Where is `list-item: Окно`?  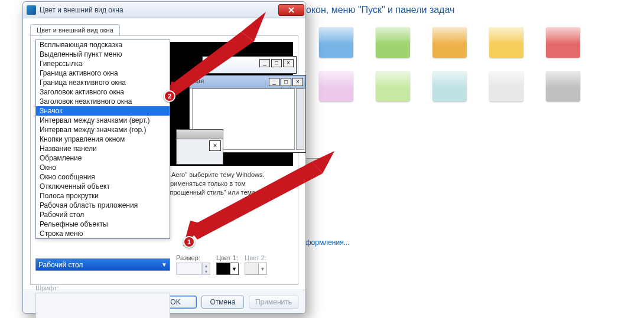
list-item: Окно is located at coordinates (103, 168).